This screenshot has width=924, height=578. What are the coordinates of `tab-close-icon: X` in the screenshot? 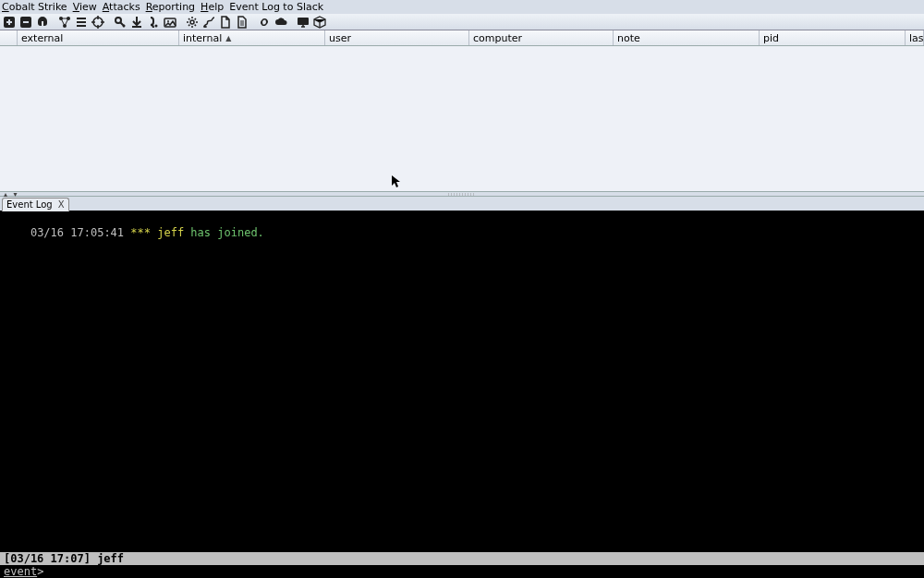 It's located at (61, 205).